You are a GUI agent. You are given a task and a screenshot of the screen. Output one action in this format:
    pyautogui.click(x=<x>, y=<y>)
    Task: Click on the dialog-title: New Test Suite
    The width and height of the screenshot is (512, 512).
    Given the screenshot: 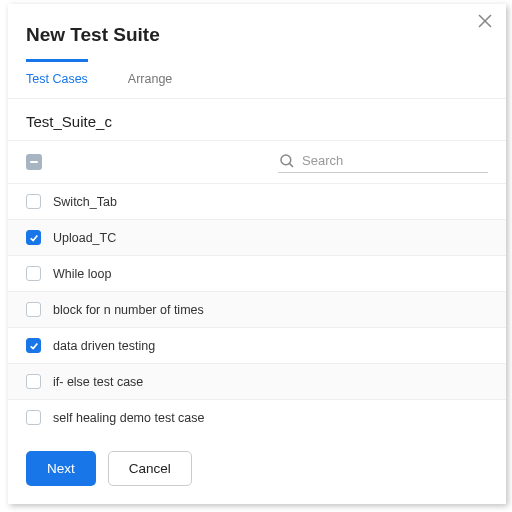 What is the action you would take?
    pyautogui.click(x=257, y=32)
    